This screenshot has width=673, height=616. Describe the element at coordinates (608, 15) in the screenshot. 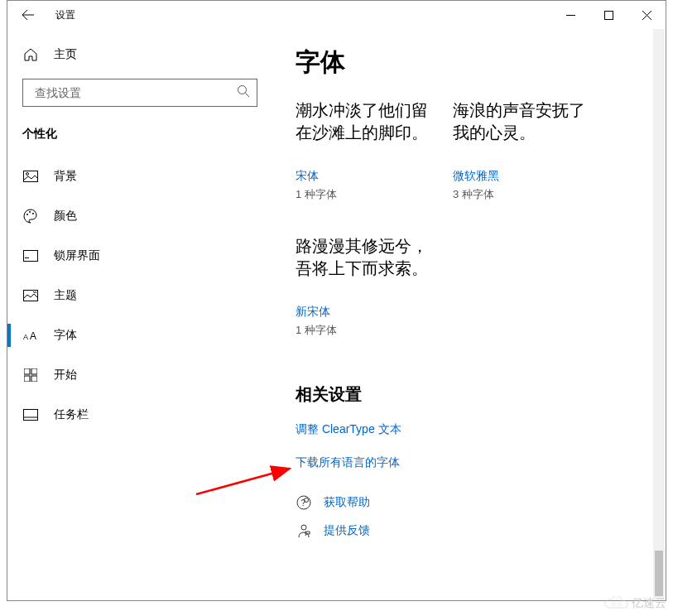

I see `maximize-button` at that location.